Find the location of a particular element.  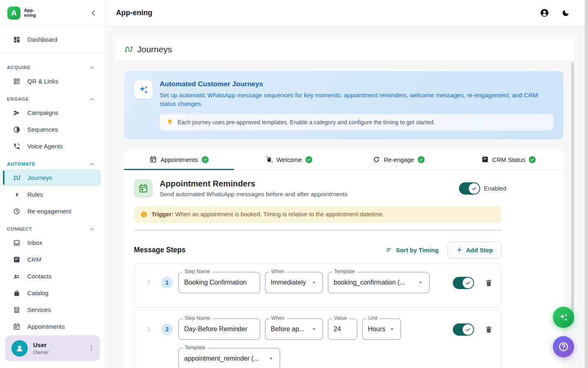

value-field: Value 24 is located at coordinates (343, 329).